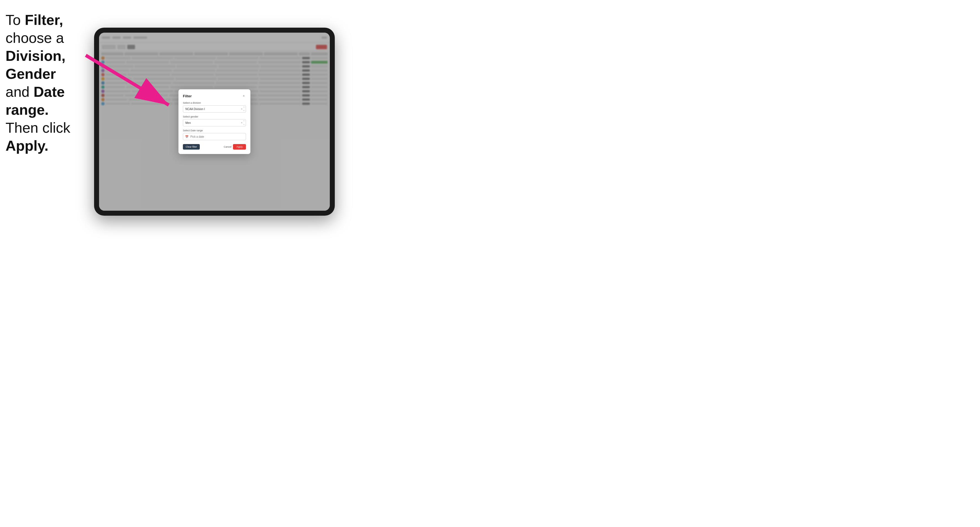  Describe the element at coordinates (44, 20) in the screenshot. I see `filter-bold: Filter,` at that location.